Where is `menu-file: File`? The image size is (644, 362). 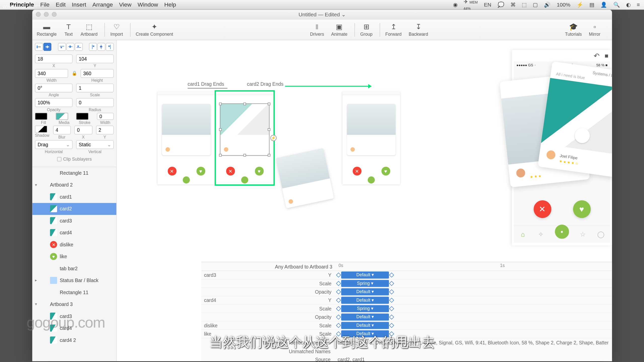
menu-file: File is located at coordinates (45, 5).